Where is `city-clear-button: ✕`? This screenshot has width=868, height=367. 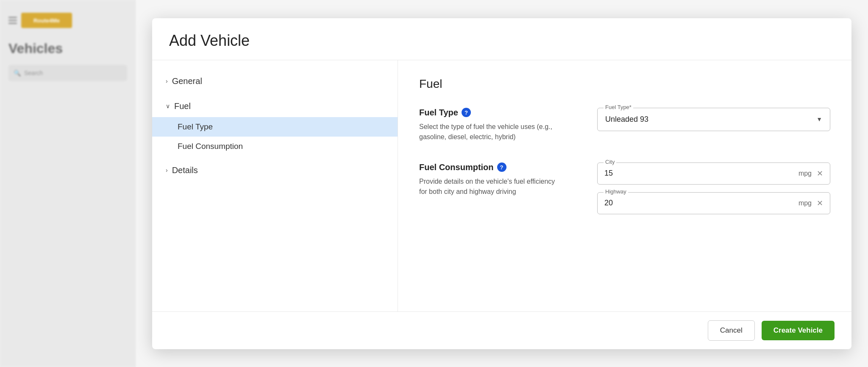 city-clear-button: ✕ is located at coordinates (820, 174).